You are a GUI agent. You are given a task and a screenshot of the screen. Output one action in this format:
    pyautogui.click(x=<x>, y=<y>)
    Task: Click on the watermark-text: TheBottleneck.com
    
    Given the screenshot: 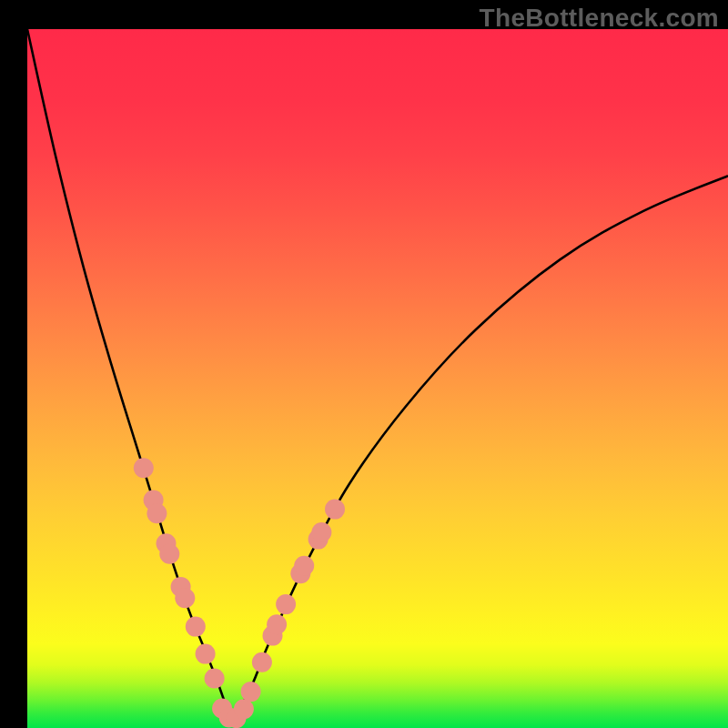 What is the action you would take?
    pyautogui.click(x=599, y=18)
    